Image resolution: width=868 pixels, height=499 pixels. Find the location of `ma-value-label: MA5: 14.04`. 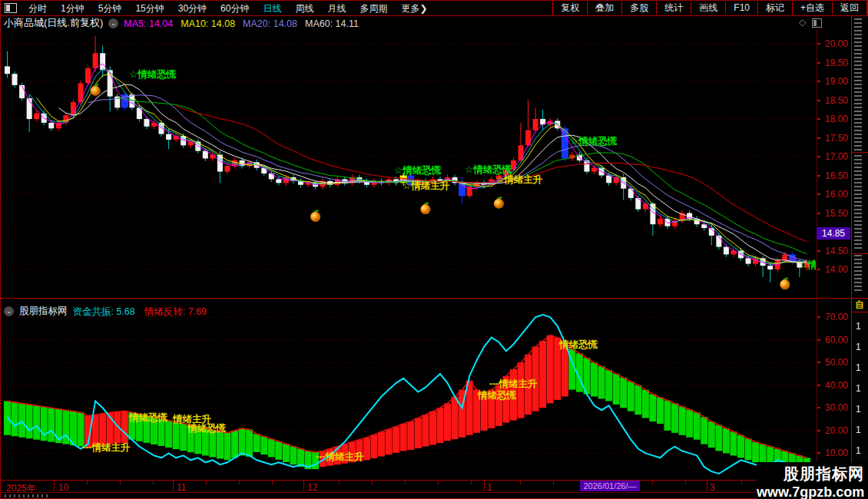

ma-value-label: MA5: 14.04 is located at coordinates (148, 24).